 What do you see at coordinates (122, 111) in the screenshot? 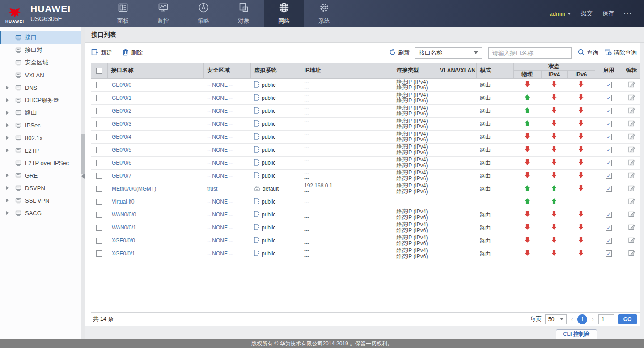
I see `interface-name-link: GE0/0/2` at bounding box center [122, 111].